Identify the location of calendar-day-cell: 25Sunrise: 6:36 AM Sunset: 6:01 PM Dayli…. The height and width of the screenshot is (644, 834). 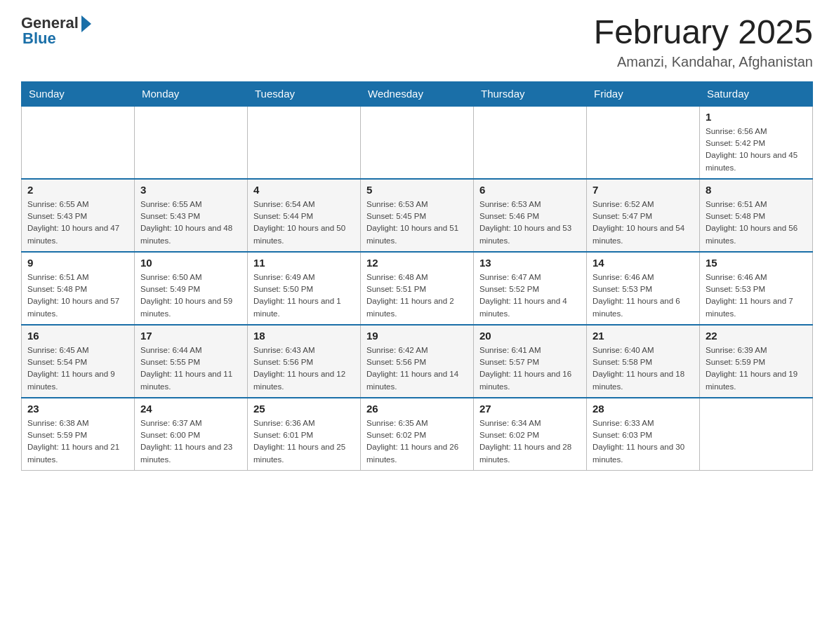
(305, 434).